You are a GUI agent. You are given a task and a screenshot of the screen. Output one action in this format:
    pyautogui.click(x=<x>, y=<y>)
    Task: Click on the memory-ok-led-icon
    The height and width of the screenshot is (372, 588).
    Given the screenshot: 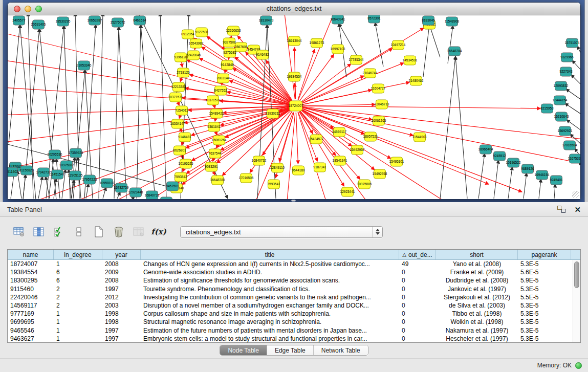 What is the action you would take?
    pyautogui.click(x=578, y=365)
    